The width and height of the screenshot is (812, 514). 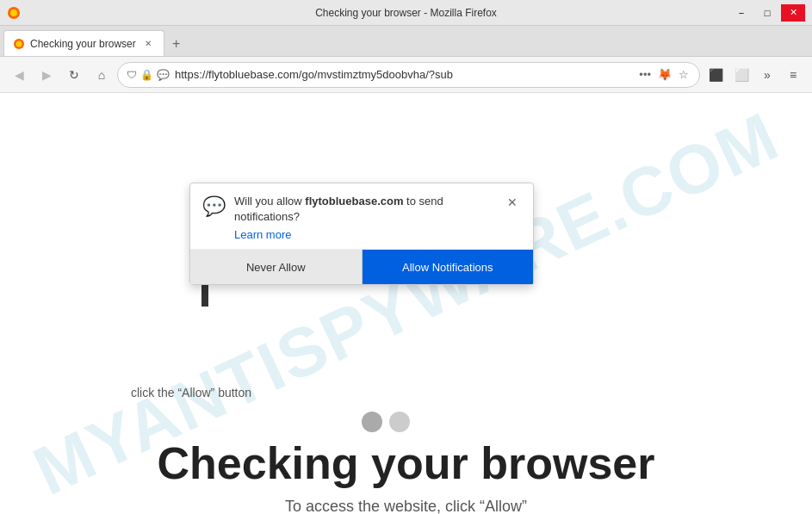 What do you see at coordinates (767, 13) in the screenshot?
I see `maximize-button: □` at bounding box center [767, 13].